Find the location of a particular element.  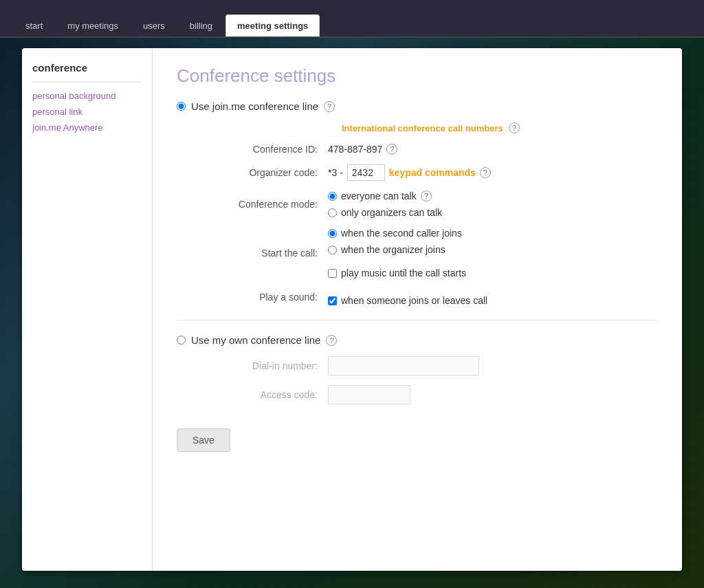

tab-start: start is located at coordinates (34, 25).